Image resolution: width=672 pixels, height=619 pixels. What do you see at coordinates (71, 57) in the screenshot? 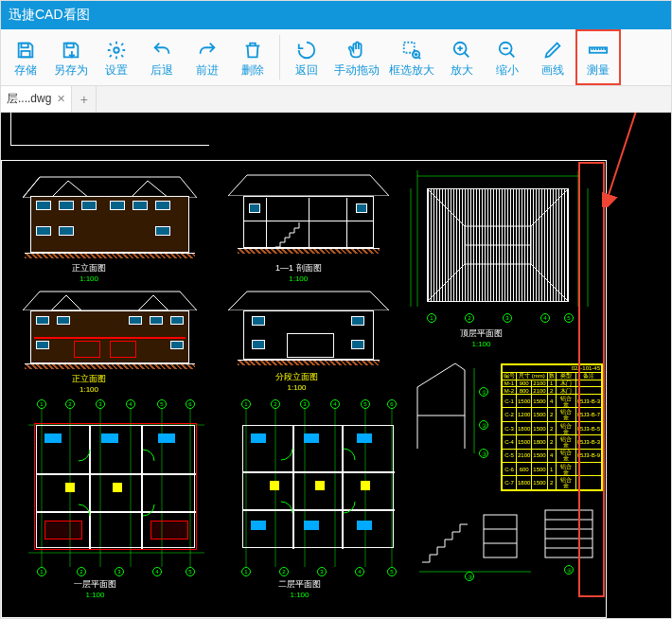
I see `saveas-button: 另存为` at bounding box center [71, 57].